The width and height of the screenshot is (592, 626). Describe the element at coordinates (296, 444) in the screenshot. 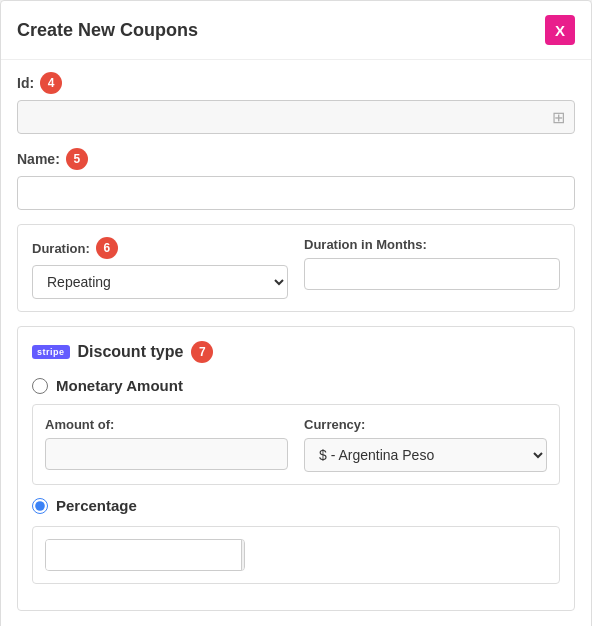

I see `amount-row: Amount of: 1 Currency: $ - Argentina Pes…` at that location.